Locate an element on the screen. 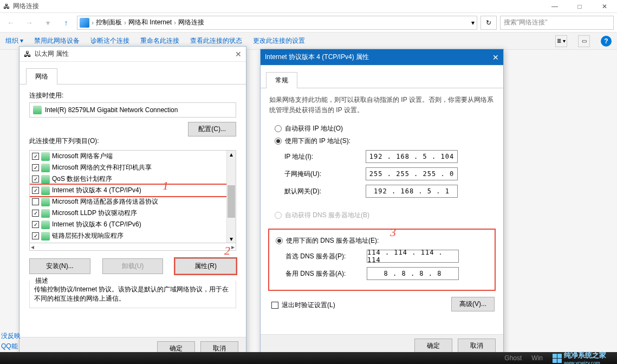  tab-general: 常规 is located at coordinates (282, 80).